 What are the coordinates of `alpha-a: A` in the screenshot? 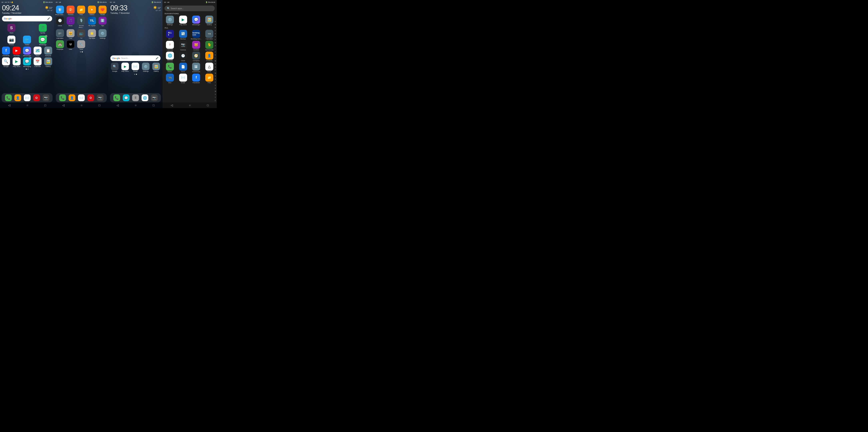 It's located at (215, 25).